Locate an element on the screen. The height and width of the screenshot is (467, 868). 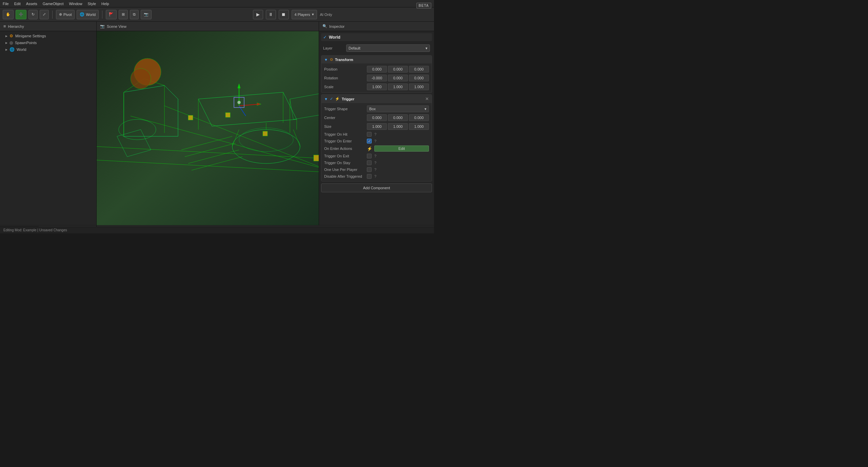
transform-header: ▼ ⊙ Transform is located at coordinates (376, 60).